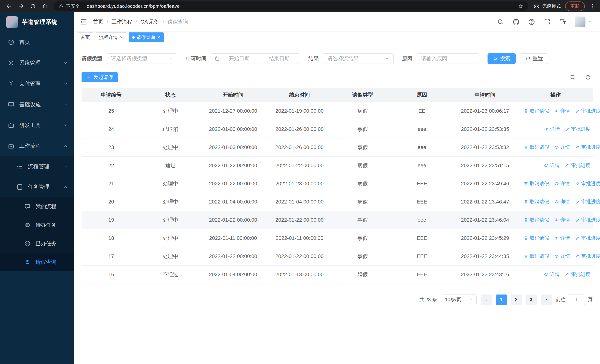 This screenshot has height=364, width=600. What do you see at coordinates (575, 6) in the screenshot?
I see `update-button: 更新` at bounding box center [575, 6].